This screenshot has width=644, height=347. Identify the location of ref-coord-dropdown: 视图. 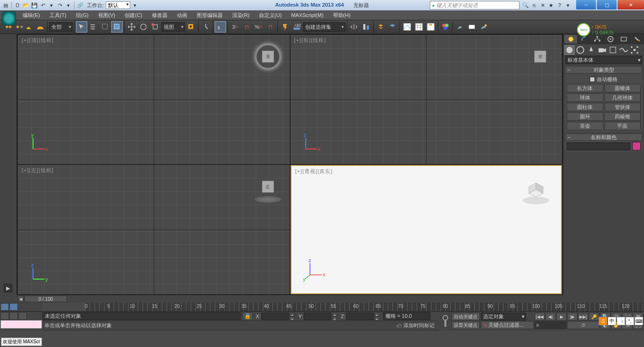
(173, 27).